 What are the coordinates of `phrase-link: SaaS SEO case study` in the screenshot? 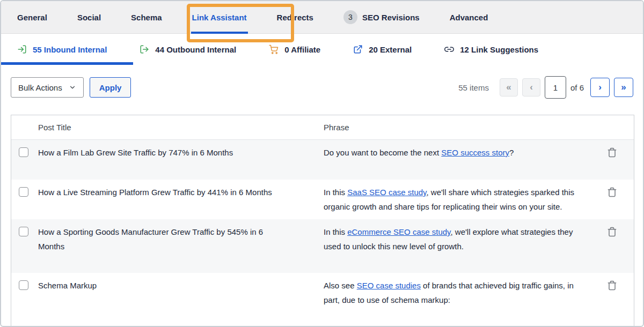 It's located at (386, 192).